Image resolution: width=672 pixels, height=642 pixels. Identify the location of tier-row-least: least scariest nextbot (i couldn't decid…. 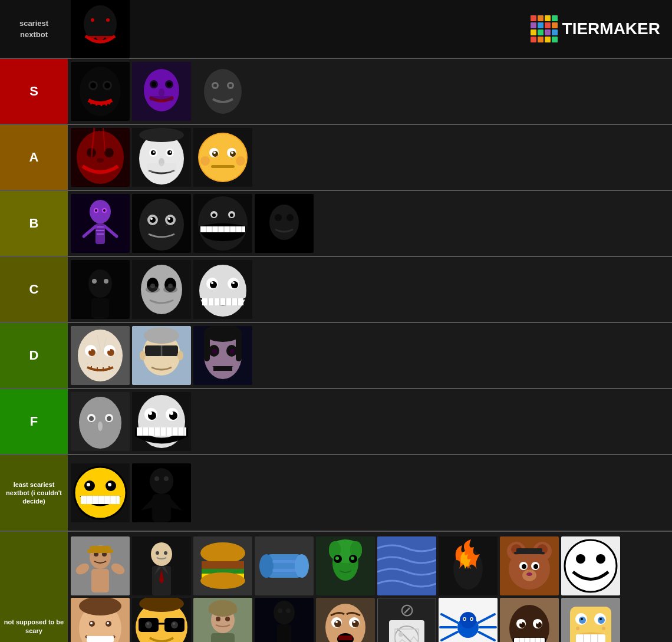
(336, 493).